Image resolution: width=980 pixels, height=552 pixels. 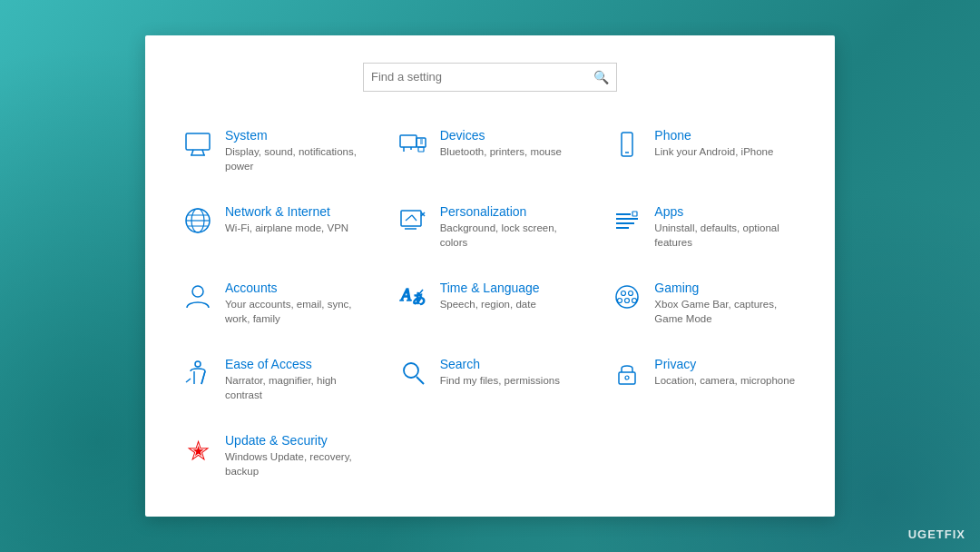 What do you see at coordinates (724, 364) in the screenshot?
I see `privacy-title: Privacy` at bounding box center [724, 364].